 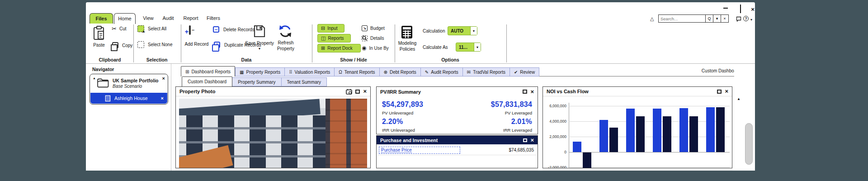 I want to click on subtab-property-summary: Property Summary, so click(x=257, y=82).